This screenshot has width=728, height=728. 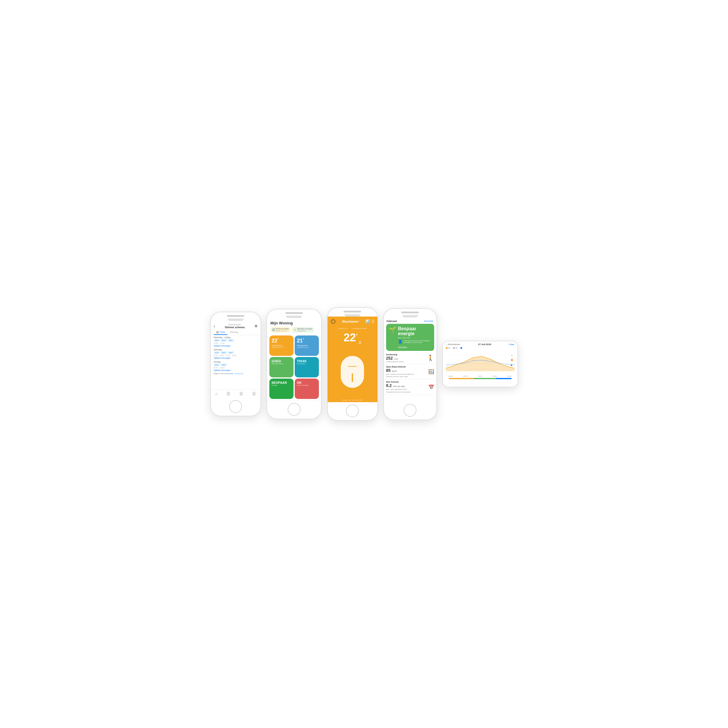 What do you see at coordinates (480, 376) in the screenshot?
I see `x-label-3: 12:00` at bounding box center [480, 376].